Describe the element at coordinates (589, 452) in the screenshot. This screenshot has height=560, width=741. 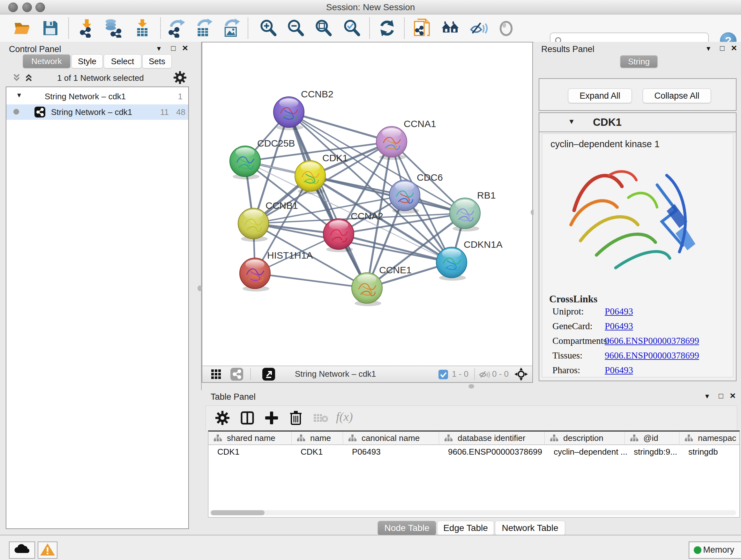
I see `table-cell: cyclin–dependent ...` at that location.